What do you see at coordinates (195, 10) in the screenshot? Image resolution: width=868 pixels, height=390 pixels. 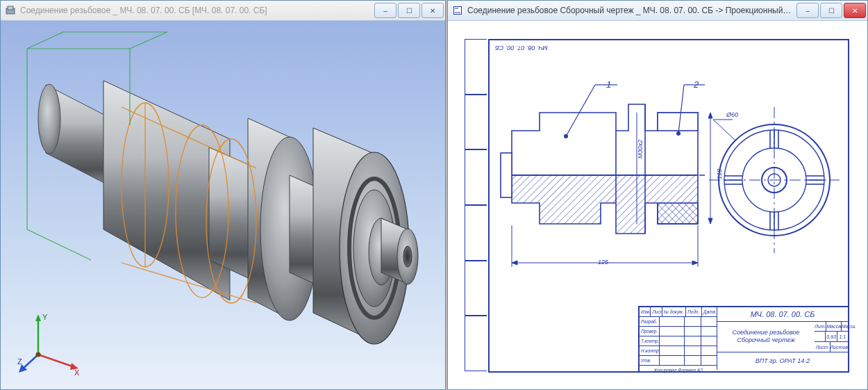 I see `title-left: Соединение резьбовое _ МЧ. 08. 07. 00. С…` at bounding box center [195, 10].